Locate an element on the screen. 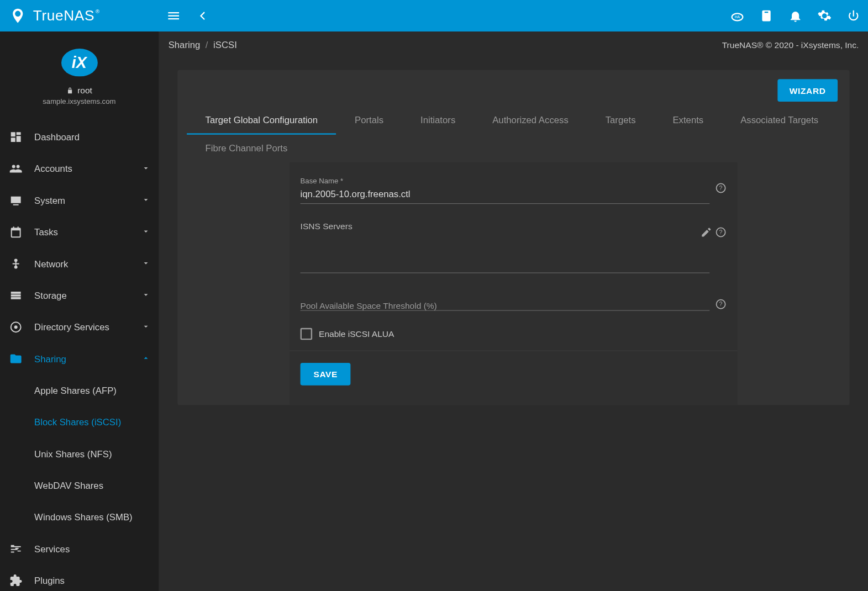 This screenshot has width=868, height=591. tab-bar: Target Global Configuration Portals Init… is located at coordinates (513, 135).